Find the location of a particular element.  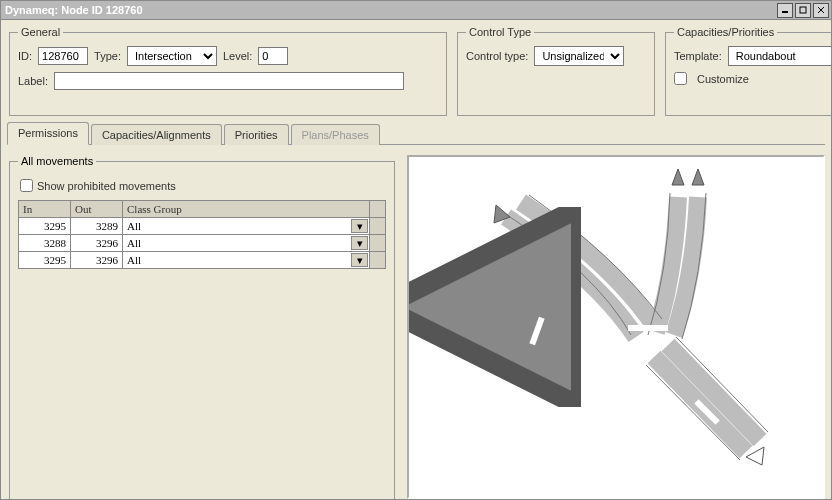

capacities-legend: Capacities/Priorities is located at coordinates (726, 32).